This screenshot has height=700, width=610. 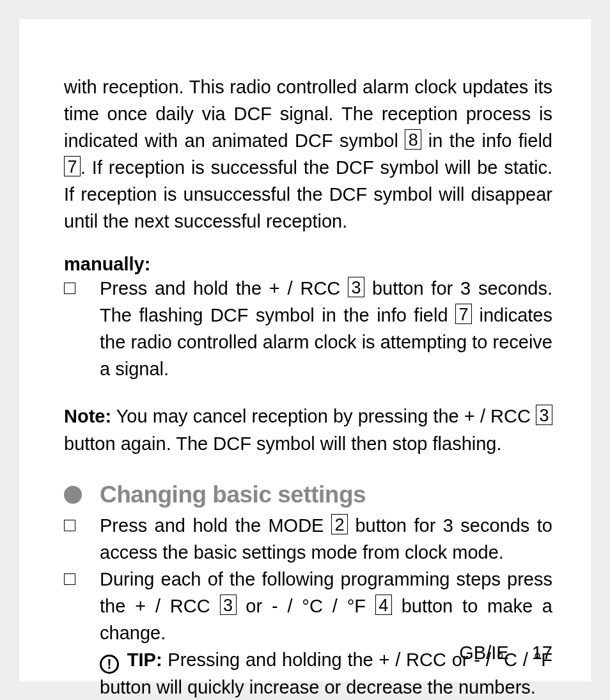 I want to click on footer-page-number: 17, so click(x=542, y=653).